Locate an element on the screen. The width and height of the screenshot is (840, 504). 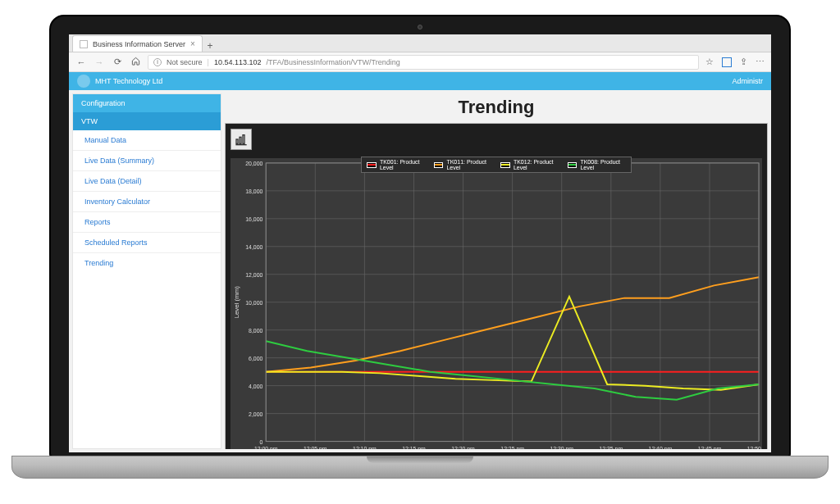
chart-settings-button is located at coordinates (241, 139).